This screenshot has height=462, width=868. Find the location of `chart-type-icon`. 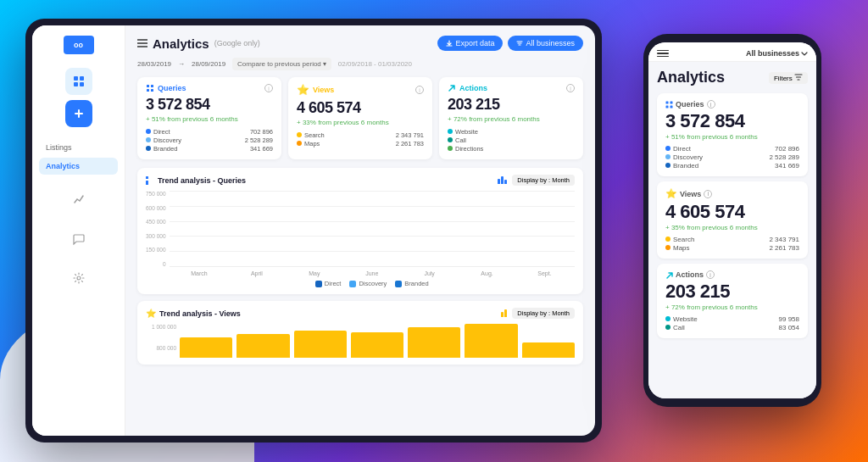

chart-type-icon is located at coordinates (502, 180).